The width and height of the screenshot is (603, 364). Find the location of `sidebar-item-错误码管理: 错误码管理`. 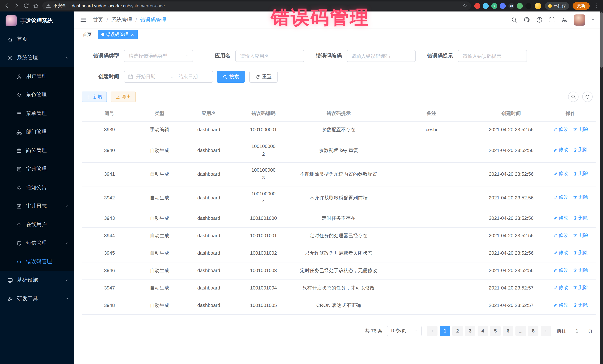

sidebar-item-错误码管理: 错误码管理 is located at coordinates (37, 262).